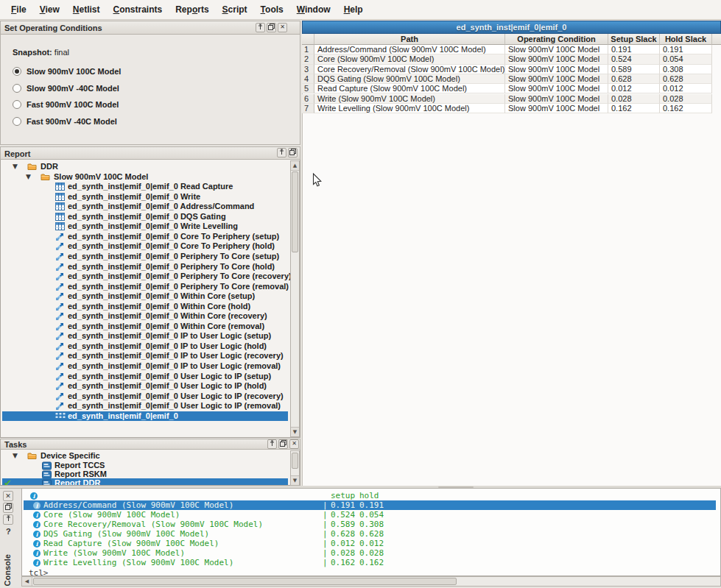 Image resolution: width=721 pixels, height=588 pixels. What do you see at coordinates (371, 505) in the screenshot?
I see `console-line: iAddress/Command (Slow 900mV 100C Model)…` at bounding box center [371, 505].